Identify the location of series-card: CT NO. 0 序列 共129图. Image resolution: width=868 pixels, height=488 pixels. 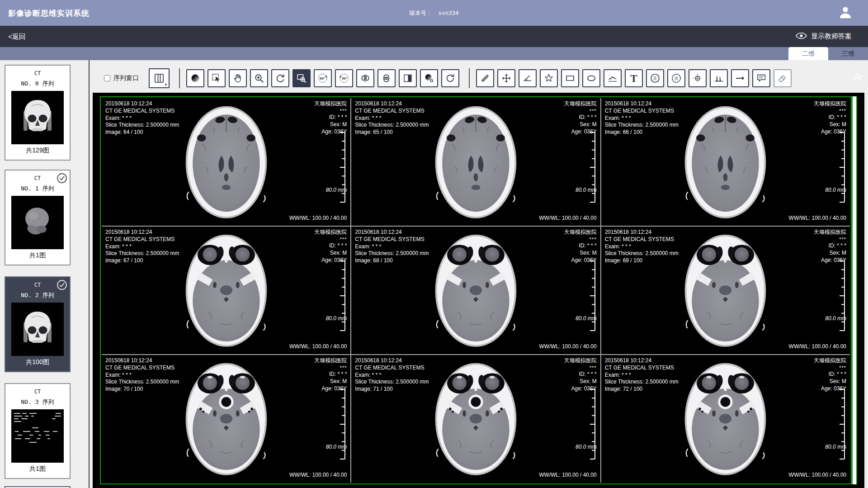
(38, 113).